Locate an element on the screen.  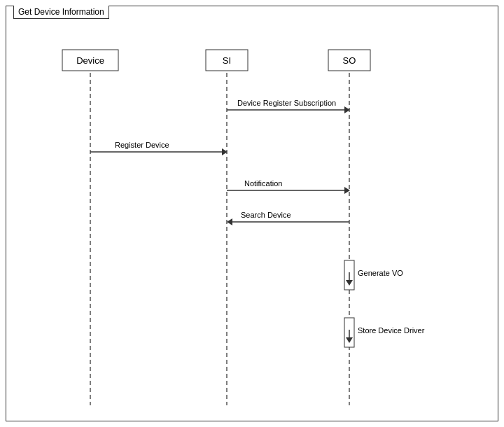
svg-text: Generate VO is located at coordinates (381, 273).